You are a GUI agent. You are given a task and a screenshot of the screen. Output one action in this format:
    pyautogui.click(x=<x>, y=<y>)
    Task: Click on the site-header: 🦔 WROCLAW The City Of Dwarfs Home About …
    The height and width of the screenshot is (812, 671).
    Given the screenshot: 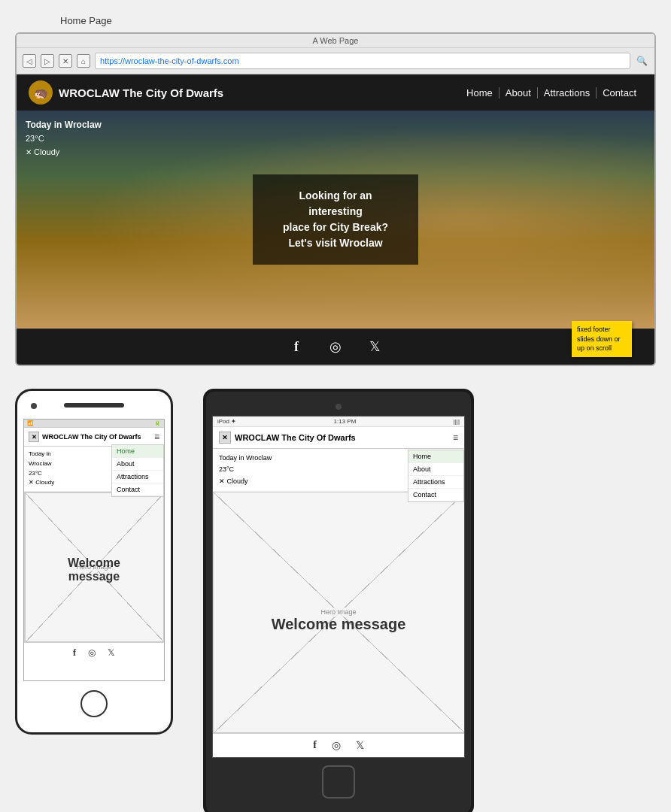 What is the action you would take?
    pyautogui.click(x=336, y=92)
    